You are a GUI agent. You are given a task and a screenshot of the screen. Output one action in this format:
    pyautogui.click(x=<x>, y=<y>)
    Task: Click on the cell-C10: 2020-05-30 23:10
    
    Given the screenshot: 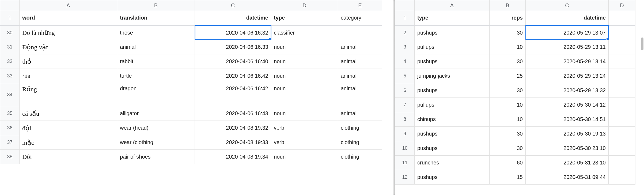 What is the action you would take?
    pyautogui.click(x=567, y=148)
    